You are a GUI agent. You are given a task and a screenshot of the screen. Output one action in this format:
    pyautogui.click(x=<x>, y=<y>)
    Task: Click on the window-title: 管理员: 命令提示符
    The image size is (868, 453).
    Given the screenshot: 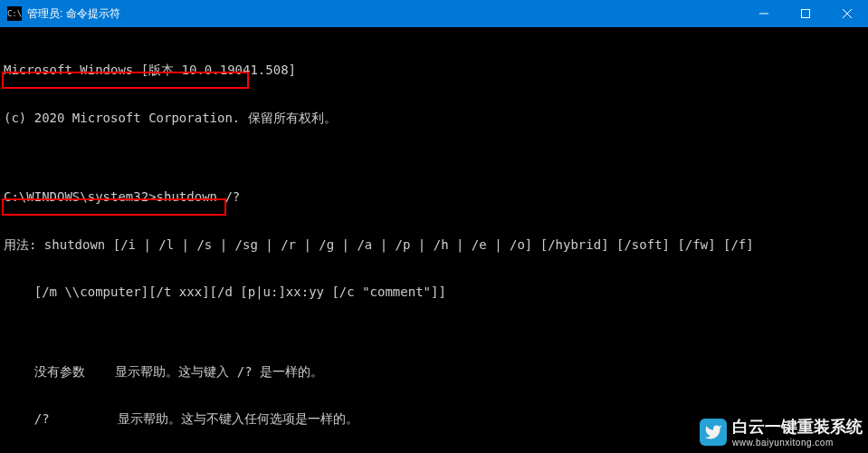 What is the action you would take?
    pyautogui.click(x=74, y=14)
    